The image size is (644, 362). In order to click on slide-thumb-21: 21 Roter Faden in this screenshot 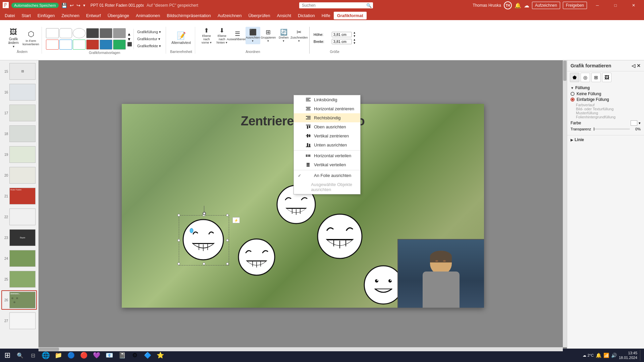, I will do `click(19, 196)`.